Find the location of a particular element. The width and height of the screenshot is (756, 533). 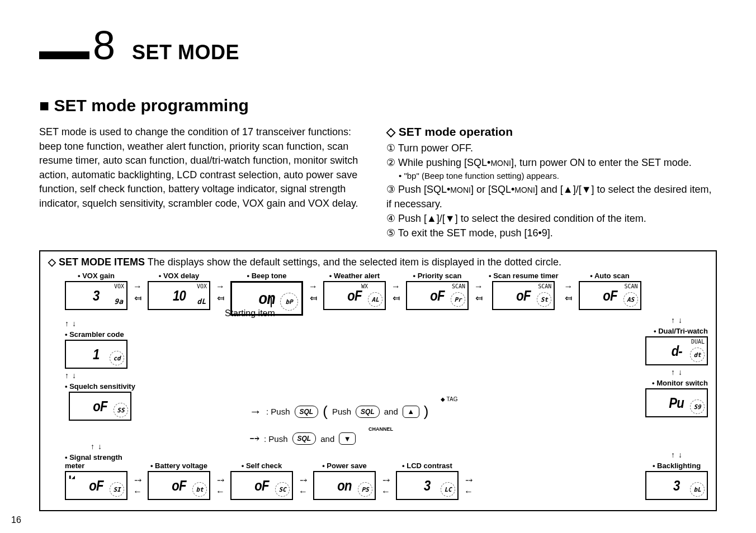

lcd-signal-strength: ▮◢ oF SI is located at coordinates (96, 486).